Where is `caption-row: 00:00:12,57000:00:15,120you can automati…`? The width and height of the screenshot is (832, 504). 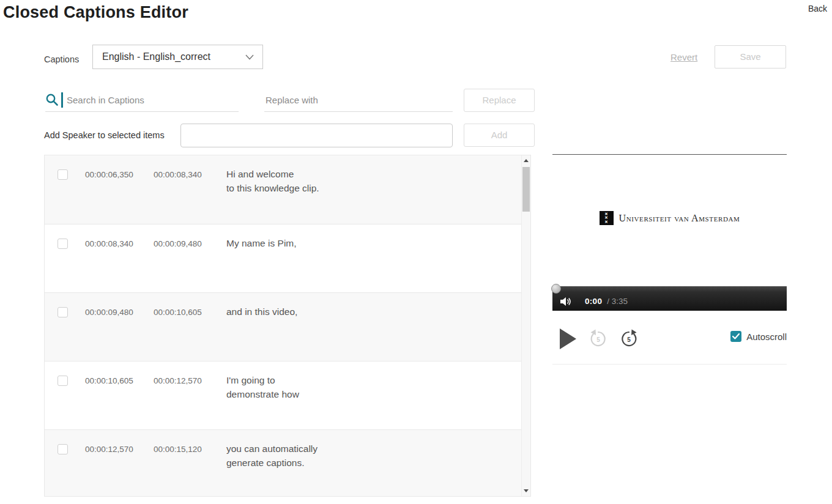
caption-row: 00:00:12,57000:00:15,120you can automati… is located at coordinates (283, 463).